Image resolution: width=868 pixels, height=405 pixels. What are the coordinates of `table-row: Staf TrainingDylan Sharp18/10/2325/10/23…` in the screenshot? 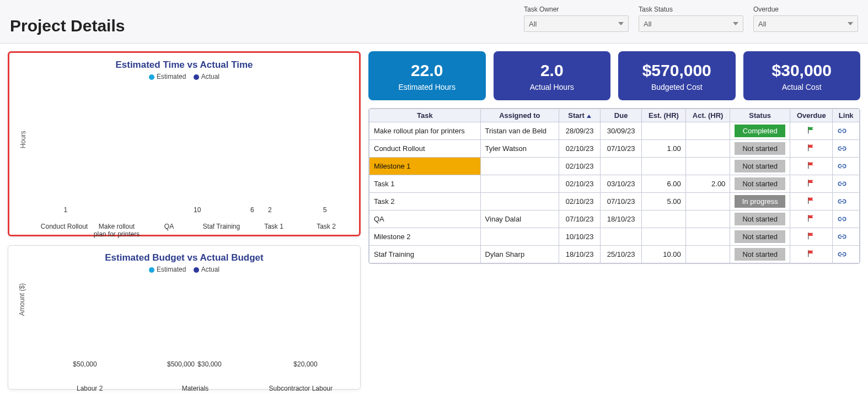 It's located at (614, 255).